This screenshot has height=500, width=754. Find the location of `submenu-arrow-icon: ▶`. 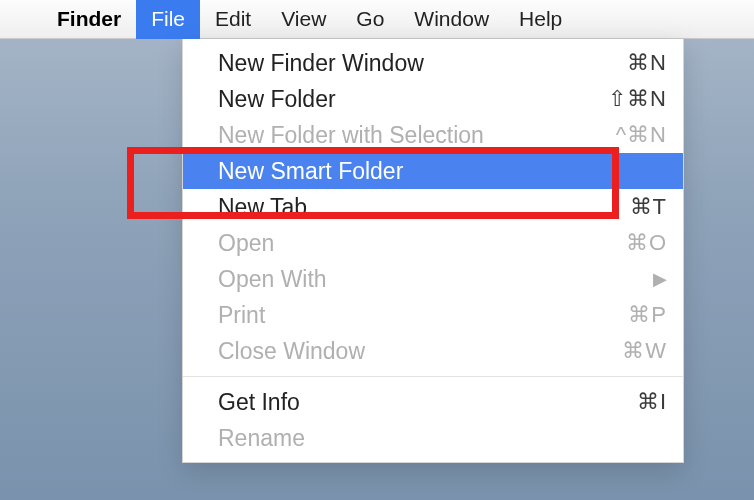

submenu-arrow-icon: ▶ is located at coordinates (660, 279).